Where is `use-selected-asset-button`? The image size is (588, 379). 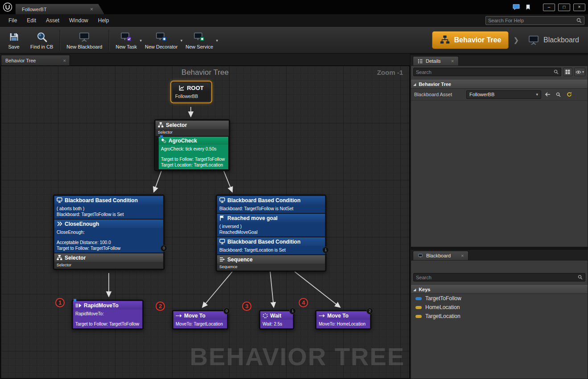 use-selected-asset-button is located at coordinates (547, 94).